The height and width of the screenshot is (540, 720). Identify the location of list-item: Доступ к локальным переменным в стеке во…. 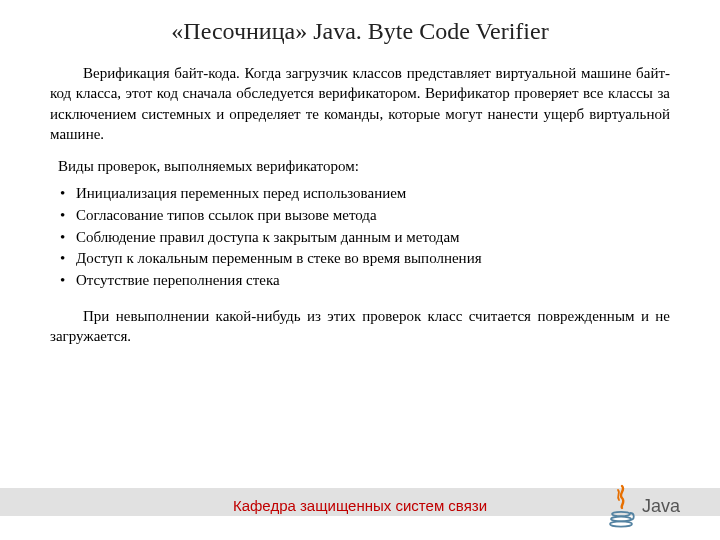
(360, 259).